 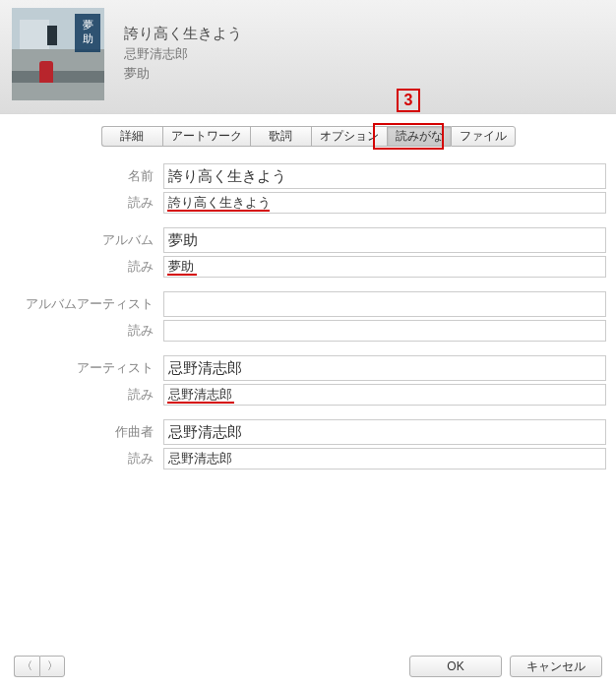 What do you see at coordinates (87, 395) in the screenshot?
I see `label-artist-yomi: 読み` at bounding box center [87, 395].